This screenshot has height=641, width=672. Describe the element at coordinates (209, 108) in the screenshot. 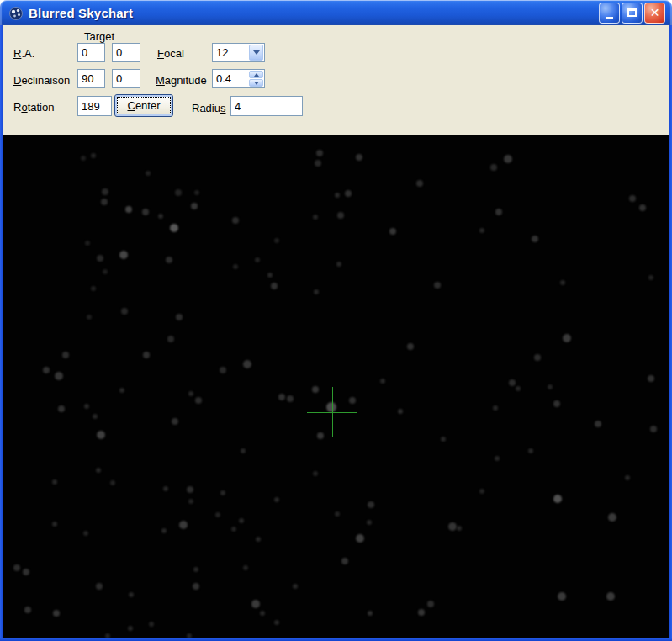

I see `radius-label: Radius` at that location.